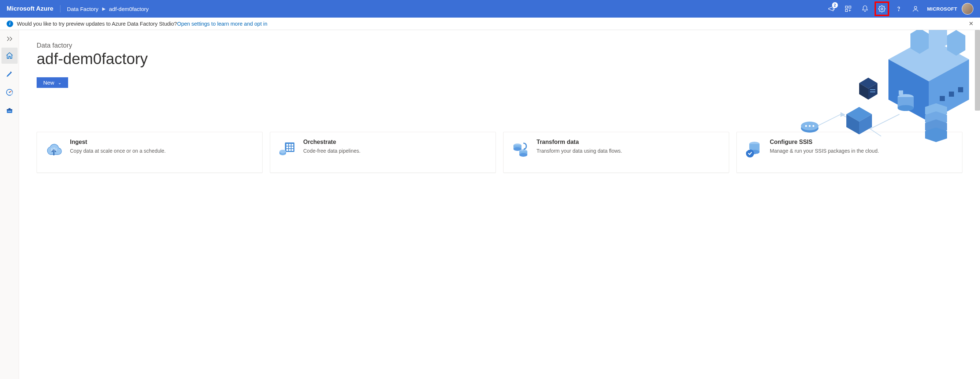 This screenshot has height=379, width=980. I want to click on card-transform: Transform data Transform your data using…, so click(616, 152).